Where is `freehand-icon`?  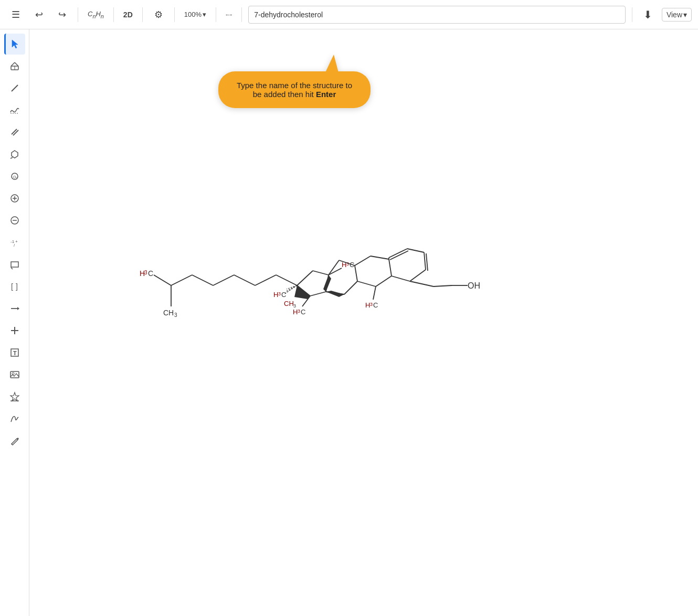 freehand-icon is located at coordinates (15, 419).